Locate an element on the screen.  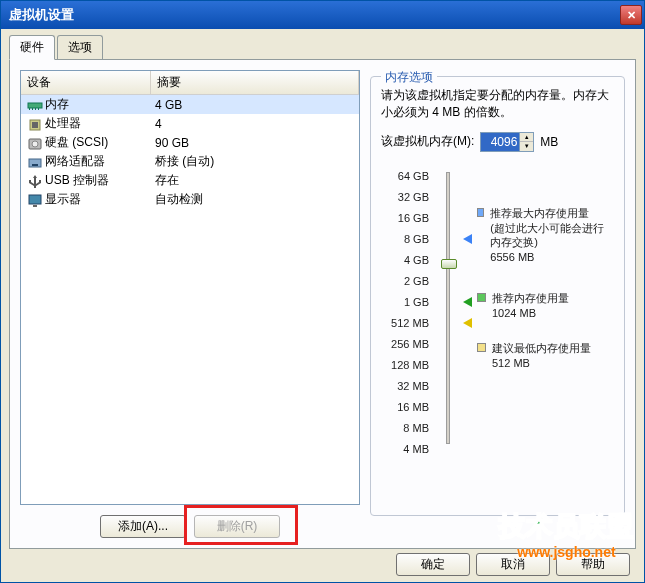
mark-rec-icon is located at coordinates (468, 302).